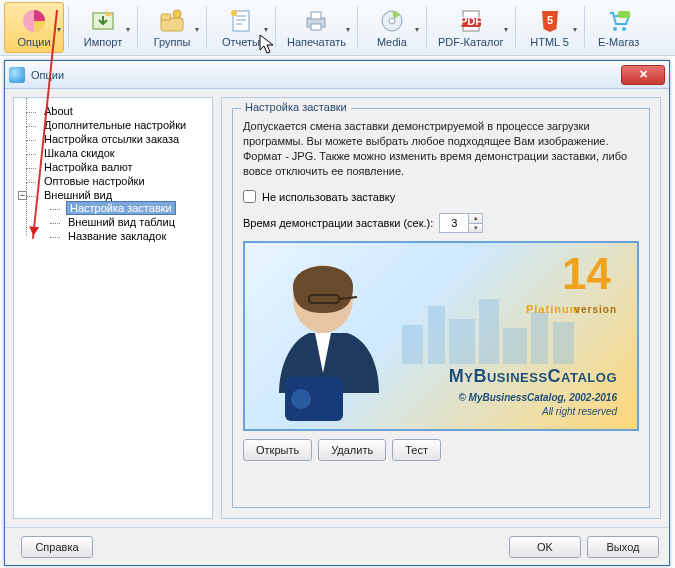  I want to click on pie-icon, so click(34, 21).